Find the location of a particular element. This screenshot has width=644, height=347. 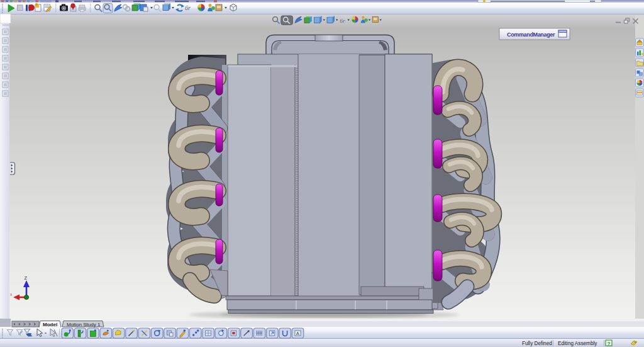

svg-text: Editing Assembly is located at coordinates (577, 344).